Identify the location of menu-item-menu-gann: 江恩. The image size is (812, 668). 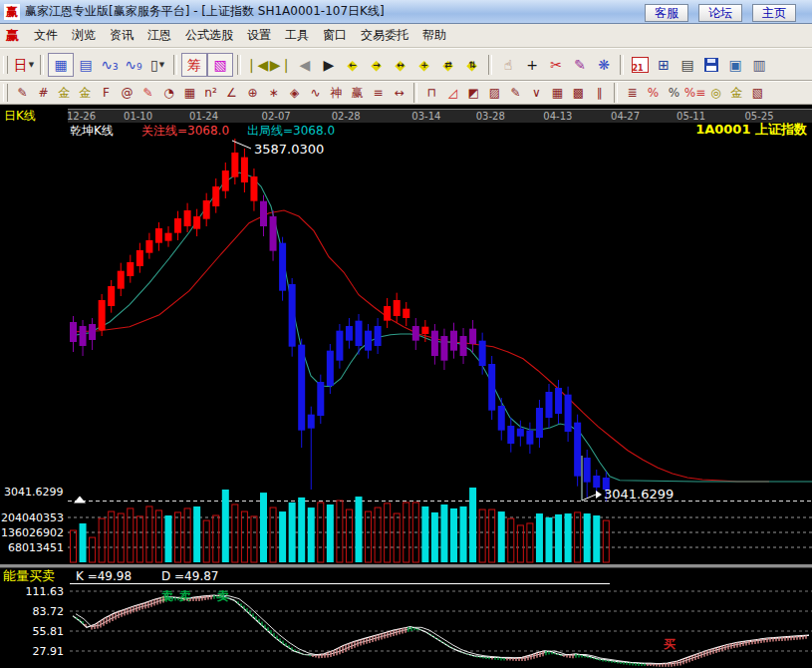
(159, 36).